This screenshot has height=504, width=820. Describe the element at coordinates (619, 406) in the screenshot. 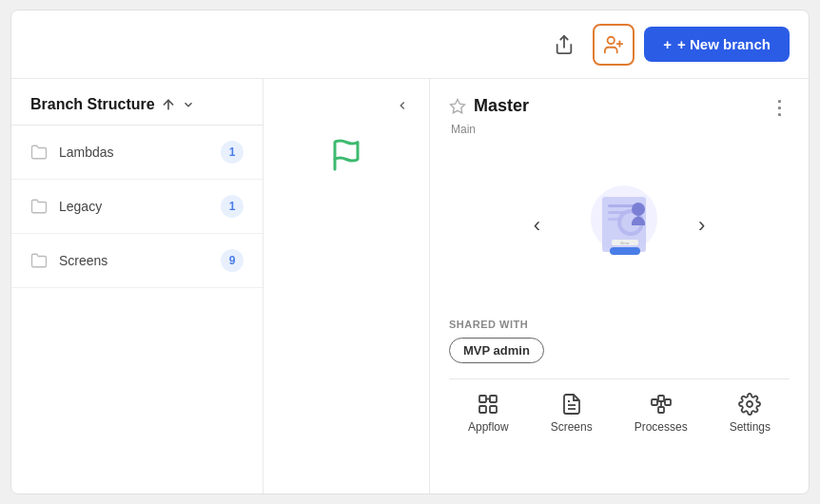

I see `bottom-actions: Appflow Screens` at that location.